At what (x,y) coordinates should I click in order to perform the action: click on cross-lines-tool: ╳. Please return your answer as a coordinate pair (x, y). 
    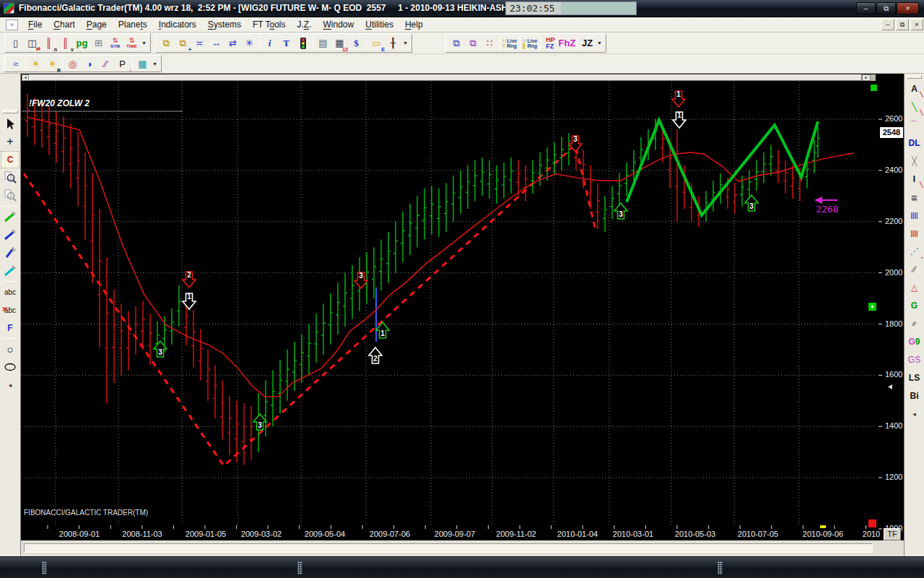
    Looking at the image, I should click on (915, 161).